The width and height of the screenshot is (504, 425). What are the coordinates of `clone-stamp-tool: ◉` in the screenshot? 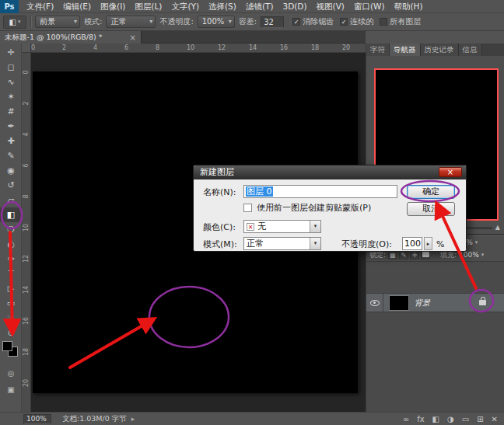 It's located at (11, 171).